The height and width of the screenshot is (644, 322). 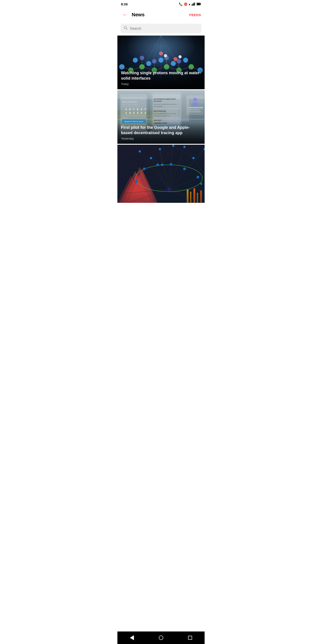 What do you see at coordinates (162, 116) in the screenshot?
I see `svg-text: propagation du Coronovirus...` at bounding box center [162, 116].